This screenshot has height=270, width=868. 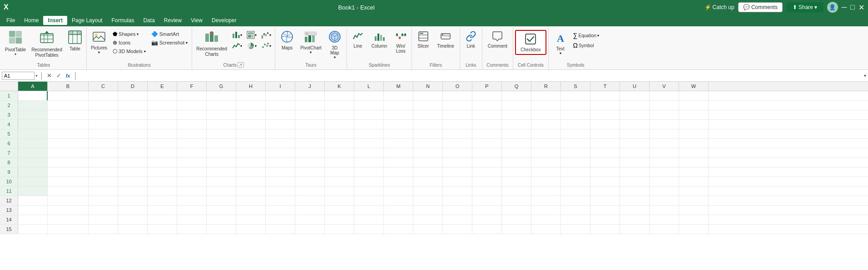 I want to click on cell-O9, so click(x=458, y=172).